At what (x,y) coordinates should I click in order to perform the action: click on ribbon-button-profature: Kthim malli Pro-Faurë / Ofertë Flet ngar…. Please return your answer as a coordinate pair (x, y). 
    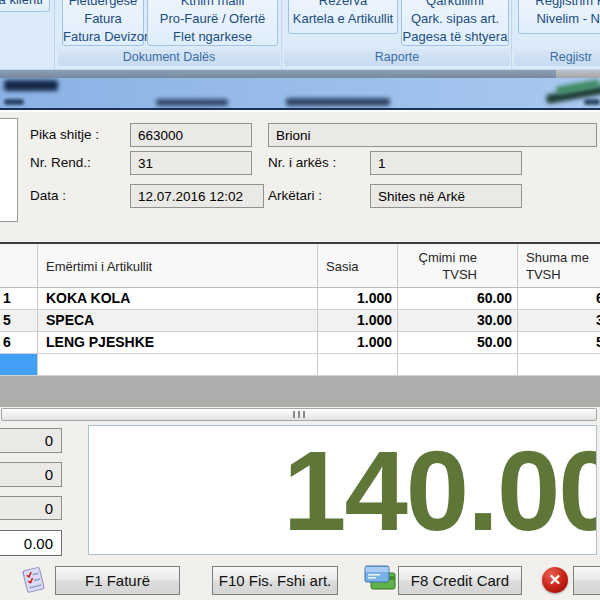
    Looking at the image, I should click on (212, 23).